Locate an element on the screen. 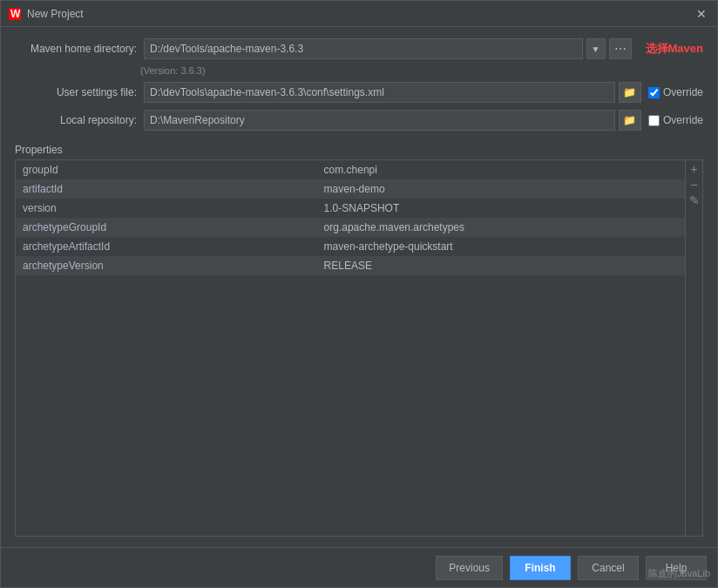 This screenshot has width=718, height=588. finish-button: Finish is located at coordinates (540, 568).